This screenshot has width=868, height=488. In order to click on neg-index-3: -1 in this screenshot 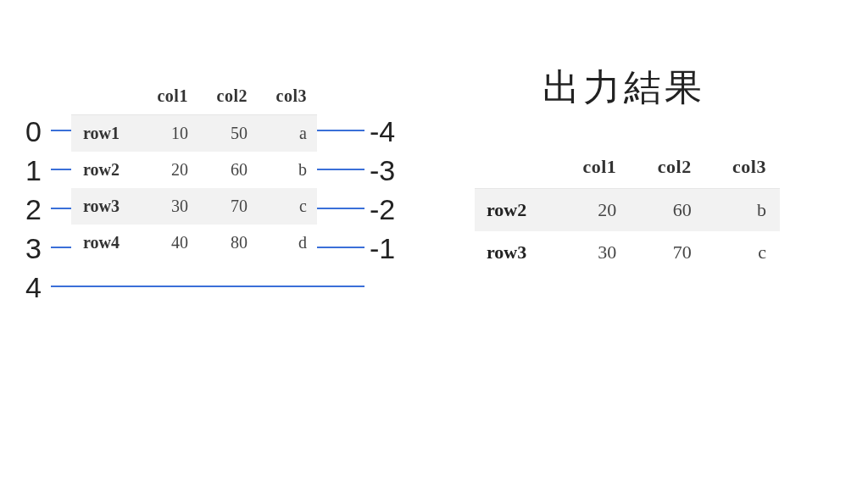, I will do `click(382, 248)`.